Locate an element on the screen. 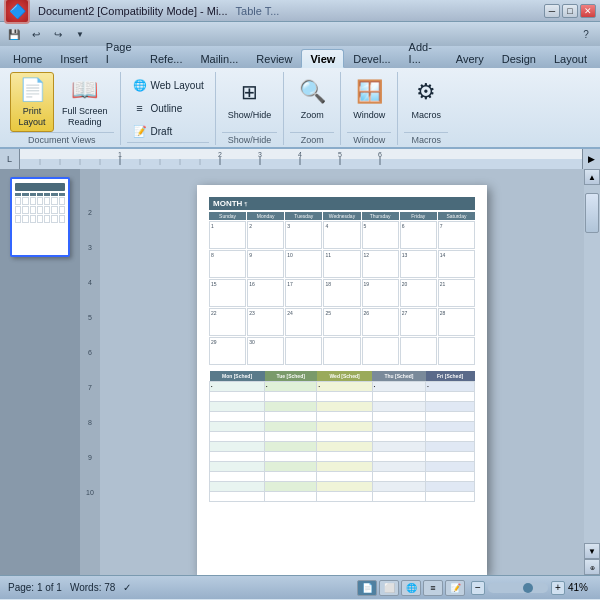 The image size is (600, 600). cal-cell-13: 14 is located at coordinates (456, 264).